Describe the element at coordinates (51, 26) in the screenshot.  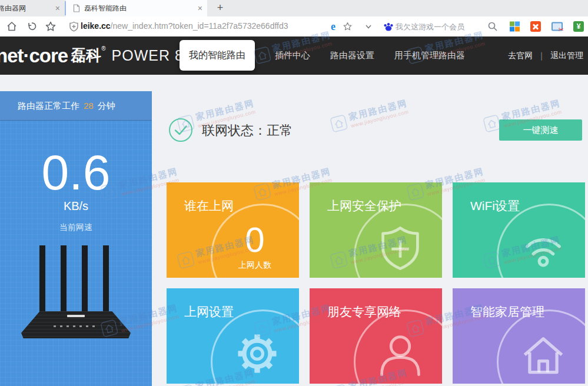
I see `bookmark-star-icon` at that location.